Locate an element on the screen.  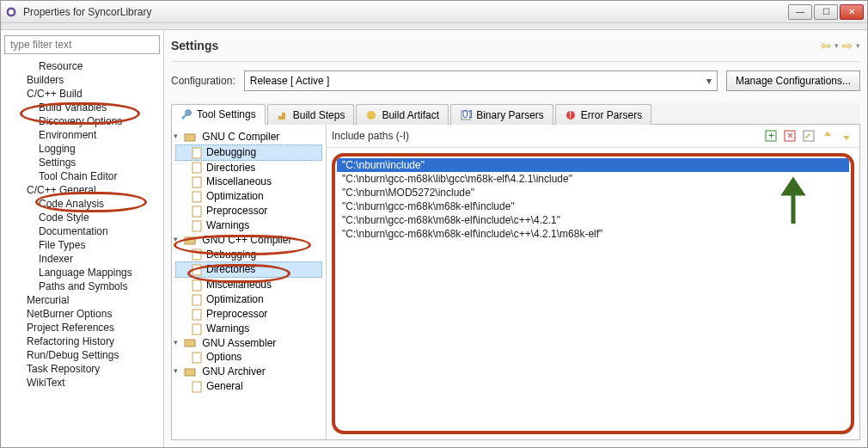
nav-forward-icon: ⇨ is located at coordinates (847, 46).